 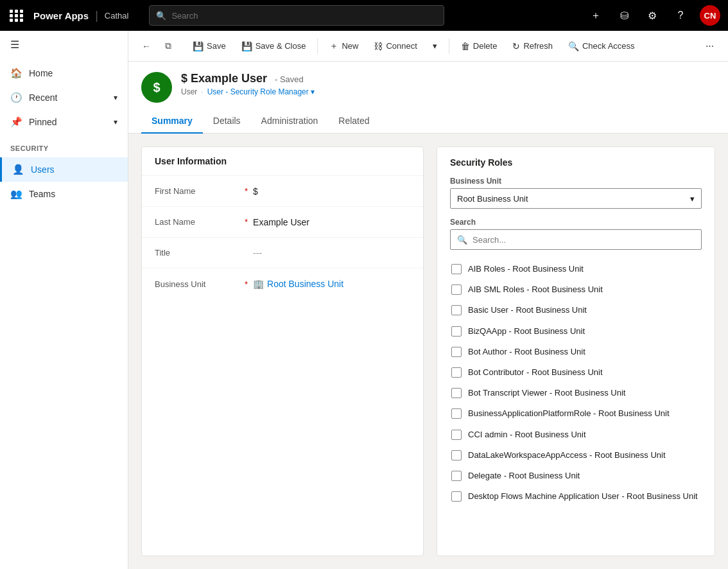 What do you see at coordinates (282, 284) in the screenshot?
I see `business-unit-field: Business Unit * 🏢 Root Business Unit` at bounding box center [282, 284].